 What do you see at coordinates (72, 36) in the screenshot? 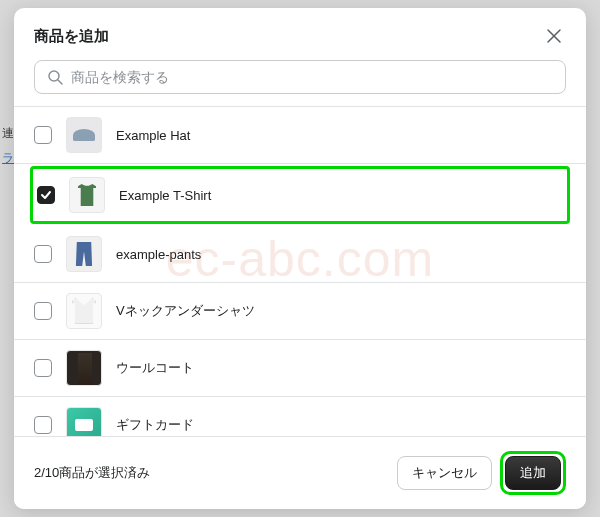
I see `modal-title: 商品を追加` at bounding box center [72, 36].